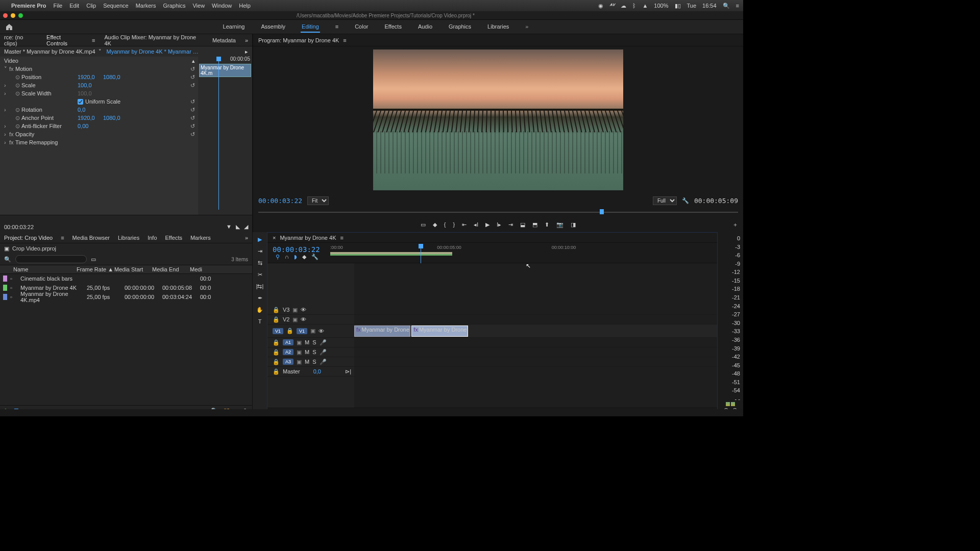 The height and width of the screenshot is (551, 980). Describe the element at coordinates (454, 224) in the screenshot. I see `out-point-icon: }` at that location.